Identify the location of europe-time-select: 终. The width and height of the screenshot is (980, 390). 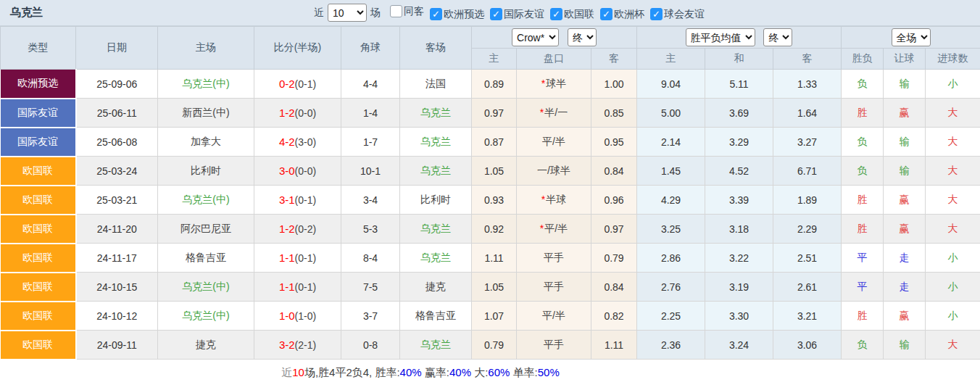
(778, 38).